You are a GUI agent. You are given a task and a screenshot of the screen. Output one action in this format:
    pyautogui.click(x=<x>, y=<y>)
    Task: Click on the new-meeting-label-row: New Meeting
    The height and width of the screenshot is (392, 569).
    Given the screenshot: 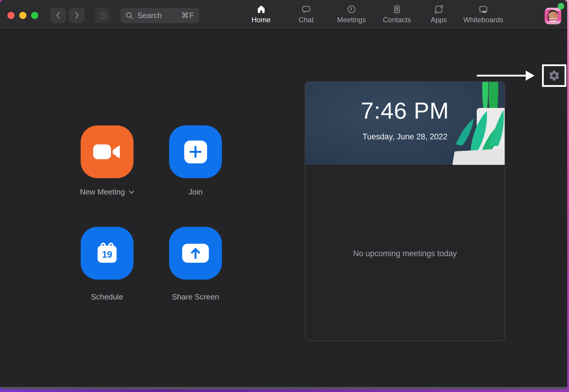 What is the action you would take?
    pyautogui.click(x=107, y=192)
    